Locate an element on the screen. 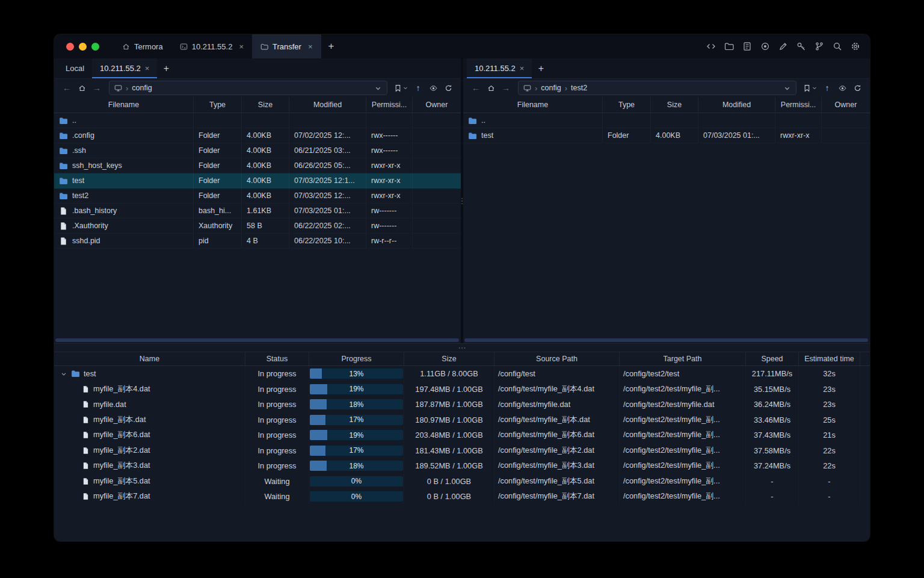 This screenshot has width=924, height=578. file-row-selected: test Folder 4.00KB 07/03/2025 12:1... rw… is located at coordinates (257, 181).